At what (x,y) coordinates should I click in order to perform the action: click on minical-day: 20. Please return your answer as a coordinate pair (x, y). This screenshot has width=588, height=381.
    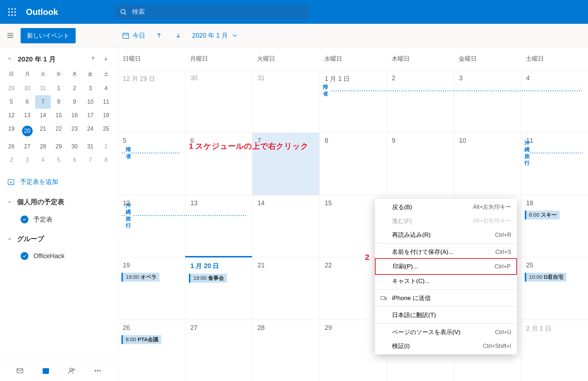
    Looking at the image, I should click on (27, 131).